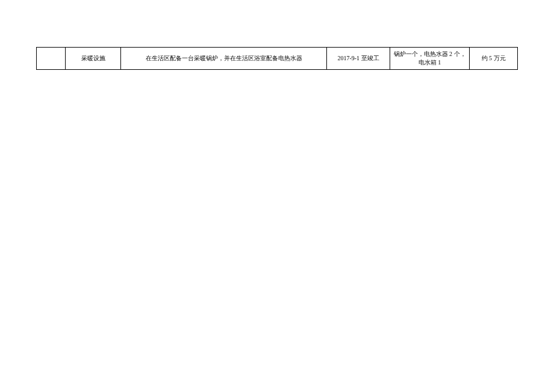 Image resolution: width=554 pixels, height=392 pixels. What do you see at coordinates (430, 59) in the screenshot?
I see `cell-quantity: 锅炉一个，电热水器 2 个，电水箱 1` at bounding box center [430, 59].